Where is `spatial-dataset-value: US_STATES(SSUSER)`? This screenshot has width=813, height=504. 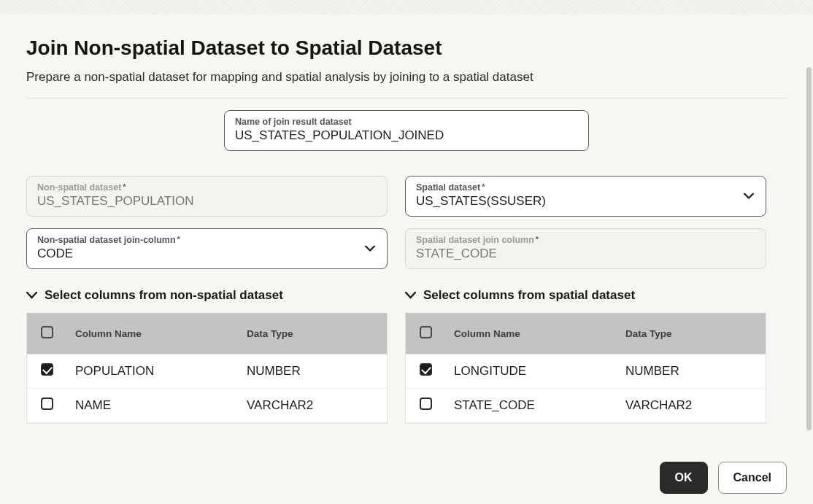 spatial-dataset-value: US_STATES(SSUSER) is located at coordinates (585, 201).